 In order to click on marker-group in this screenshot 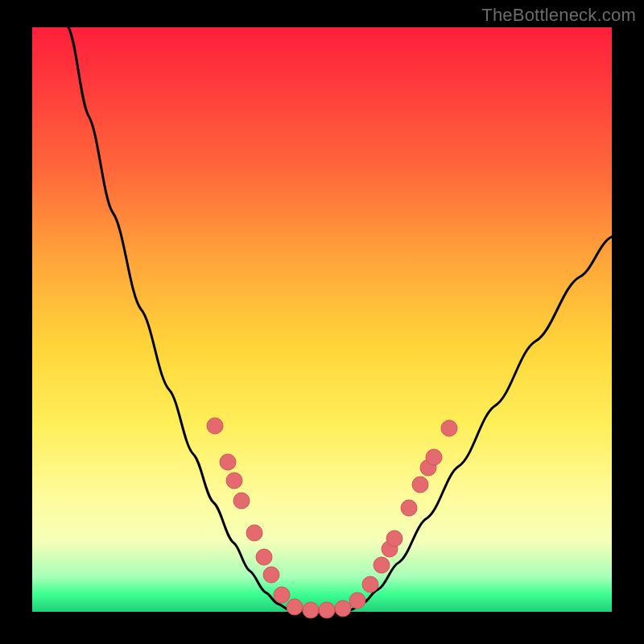, I will do `click(332, 518)`.